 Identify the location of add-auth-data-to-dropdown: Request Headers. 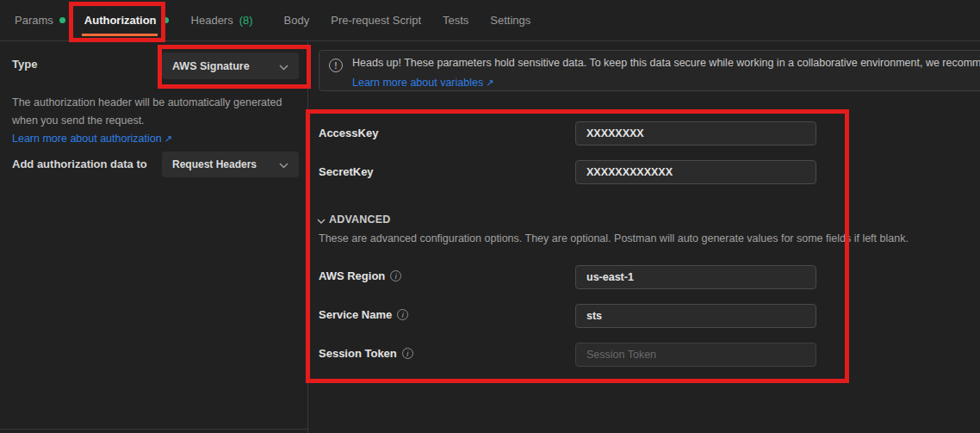
(231, 164).